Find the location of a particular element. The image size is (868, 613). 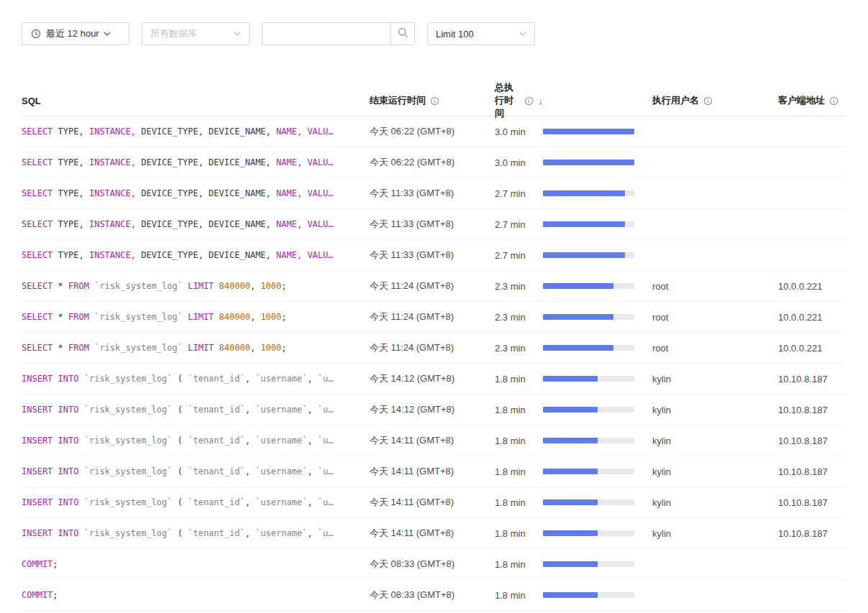

header-sql: SQL is located at coordinates (196, 101).